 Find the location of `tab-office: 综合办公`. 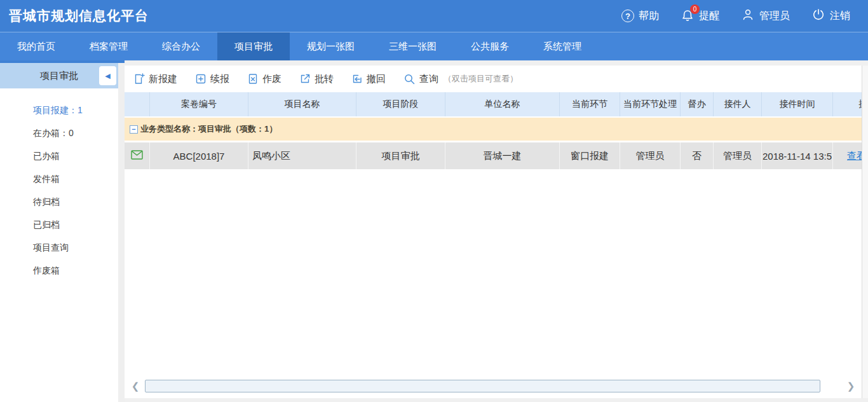

tab-office: 综合办公 is located at coordinates (181, 46).